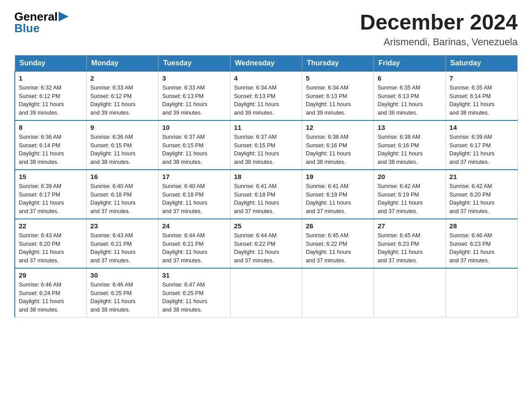 The height and width of the screenshot is (411, 532). What do you see at coordinates (400, 248) in the screenshot?
I see `day-info: Sunrise: 6:45 AMSunset: 6:23 PMDaylight:…` at bounding box center [400, 248].